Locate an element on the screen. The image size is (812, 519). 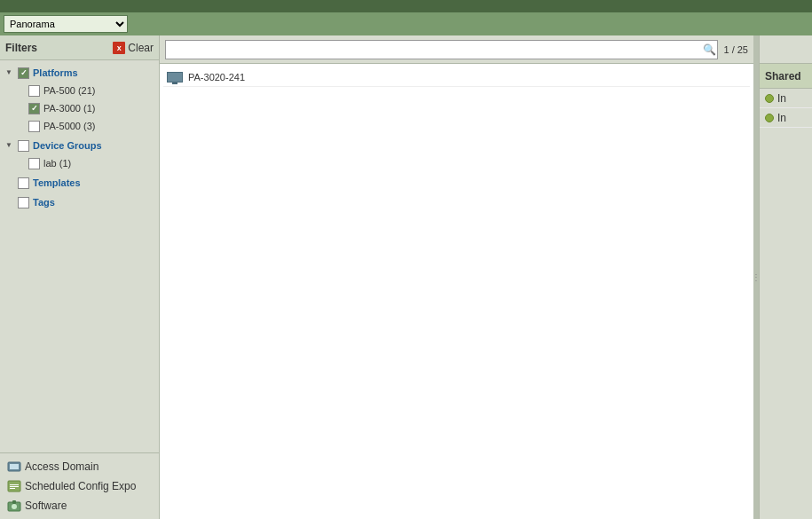
device-groups-checkbox is located at coordinates (23, 145).